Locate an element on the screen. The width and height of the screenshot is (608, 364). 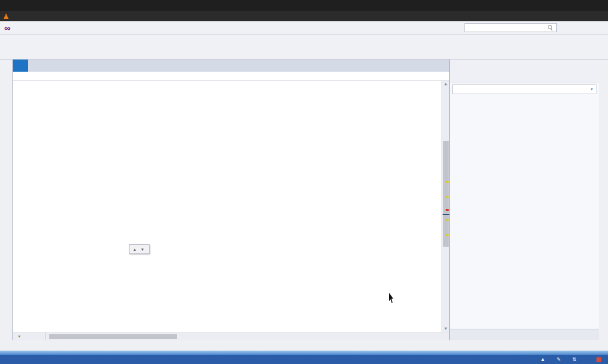
solution-explorer-search-input: ▾ is located at coordinates (524, 89).